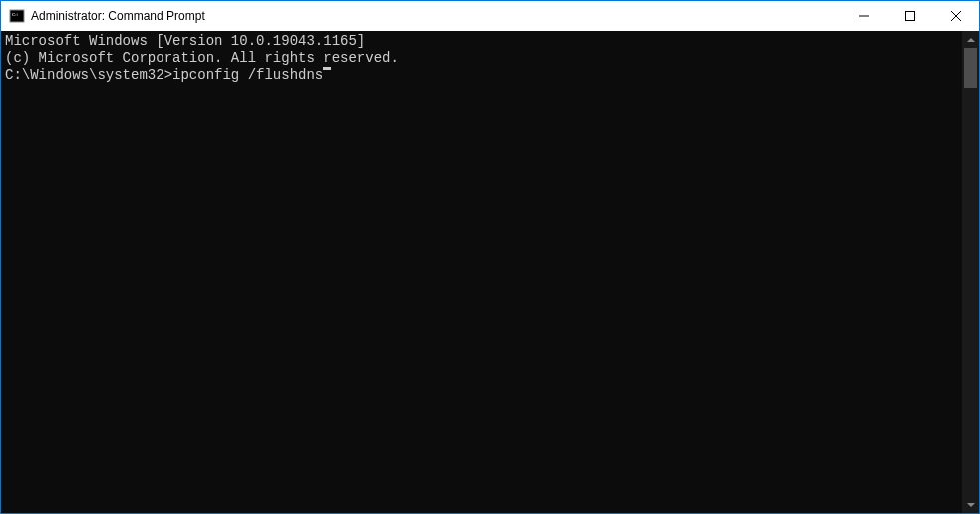 The height and width of the screenshot is (514, 980). What do you see at coordinates (484, 76) in the screenshot?
I see `prompt-line: C:\Windows\system32>ipconfig /flushdns` at bounding box center [484, 76].